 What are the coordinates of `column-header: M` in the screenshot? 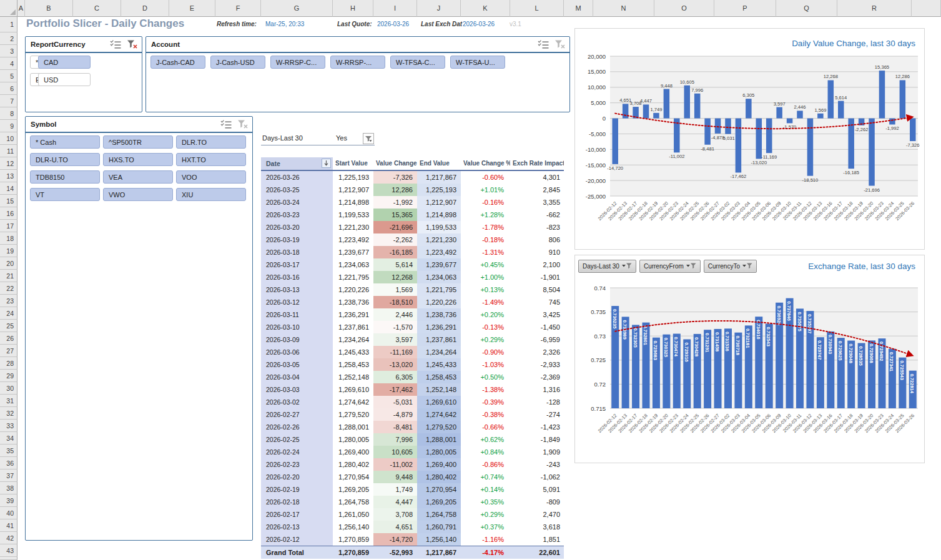 It's located at (578, 9).